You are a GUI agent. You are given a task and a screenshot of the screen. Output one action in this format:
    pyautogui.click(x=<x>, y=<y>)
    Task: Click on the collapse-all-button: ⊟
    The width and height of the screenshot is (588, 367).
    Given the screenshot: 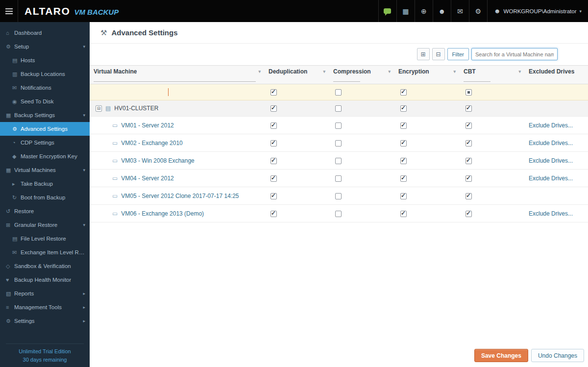 What is the action you would take?
    pyautogui.click(x=439, y=54)
    